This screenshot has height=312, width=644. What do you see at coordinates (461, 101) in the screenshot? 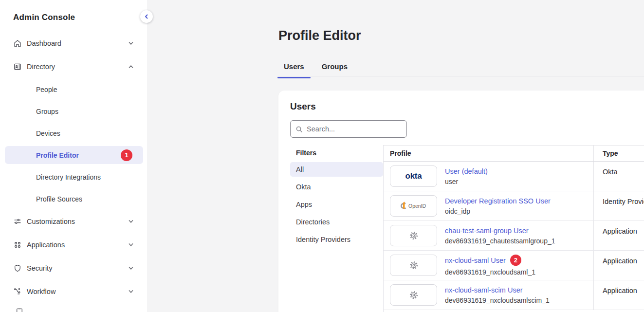
I see `panel-title: Users` at bounding box center [461, 101].